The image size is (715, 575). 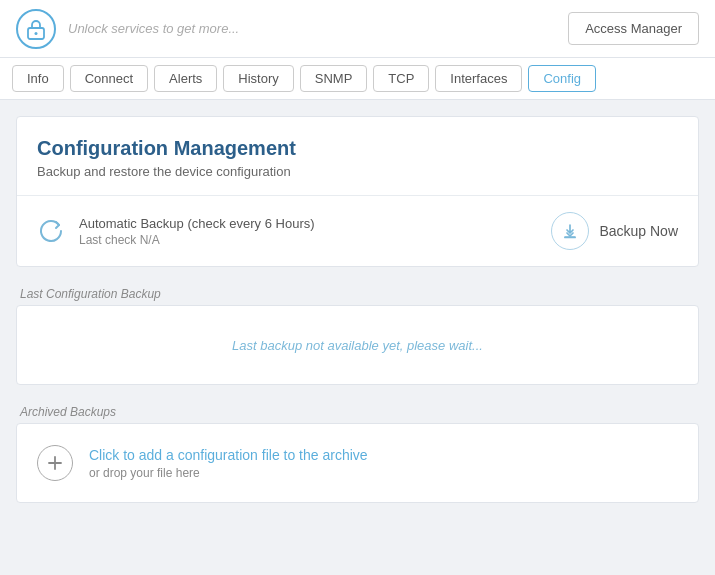 I want to click on tab-tcp: TCP, so click(x=401, y=78).